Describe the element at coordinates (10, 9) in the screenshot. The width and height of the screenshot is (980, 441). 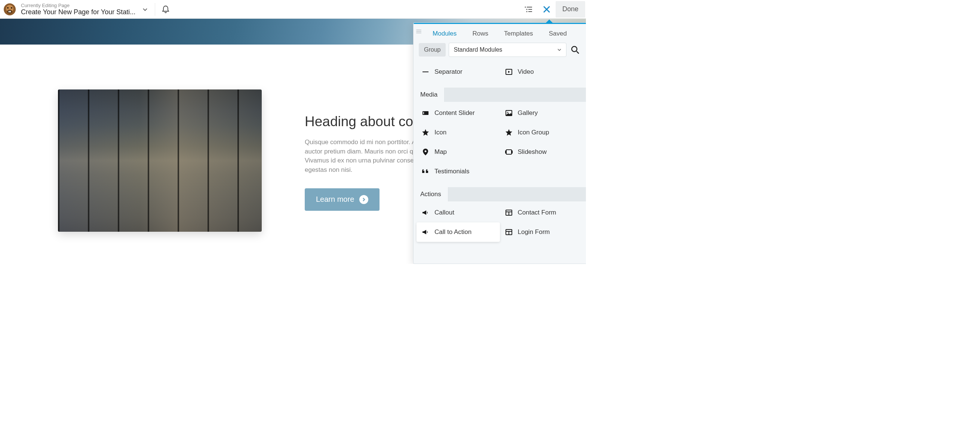
I see `app-logo` at that location.